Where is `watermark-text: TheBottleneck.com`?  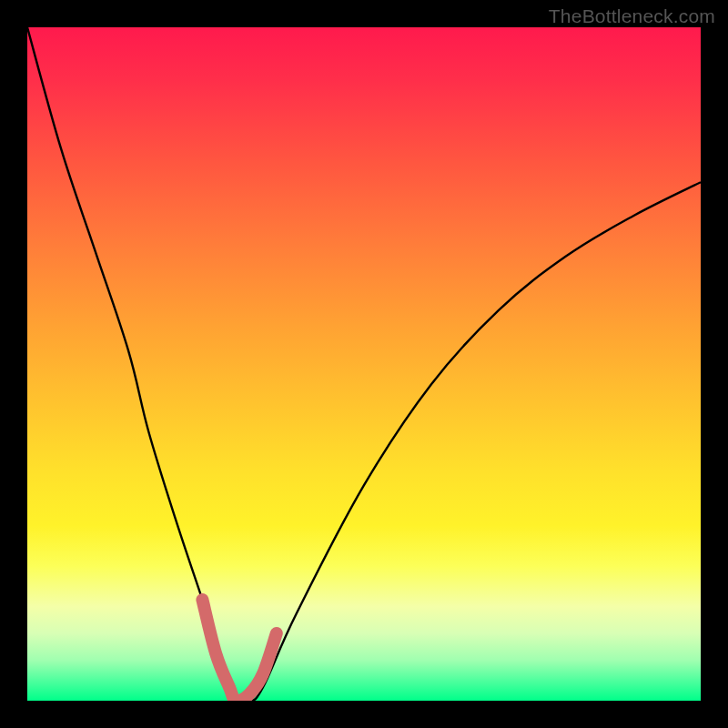 watermark-text: TheBottleneck.com is located at coordinates (632, 16).